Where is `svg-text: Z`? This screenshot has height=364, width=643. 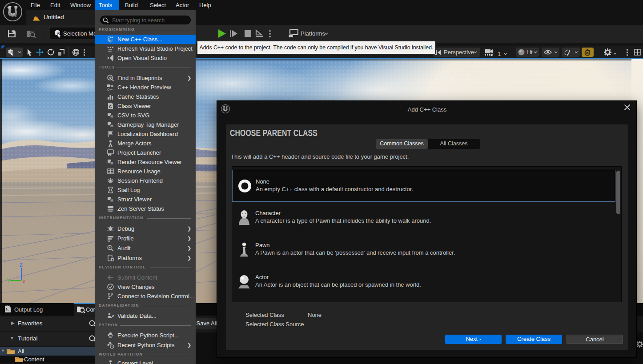
svg-text: Z is located at coordinates (21, 265).